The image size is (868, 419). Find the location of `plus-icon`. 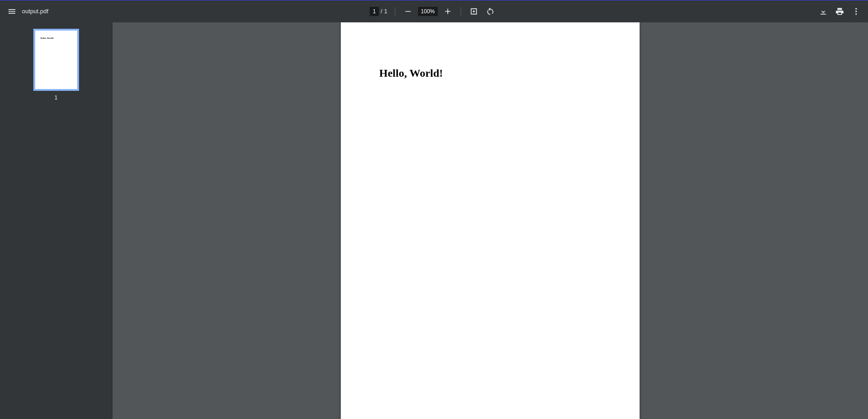

plus-icon is located at coordinates (448, 11).